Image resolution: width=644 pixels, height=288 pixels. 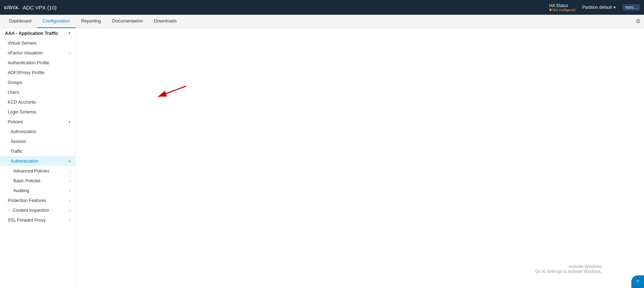 What do you see at coordinates (38, 73) in the screenshot?
I see `sidebar-item-adfs-proxy-profile: ADFSProxy Profile` at bounding box center [38, 73].